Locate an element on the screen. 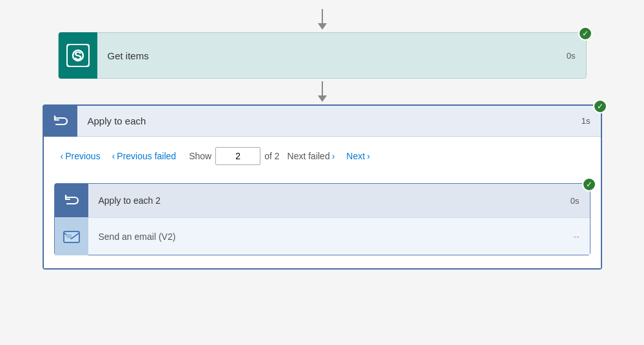  pagination-row: ‹ Previous ‹ Previous failed Show of 2 N… is located at coordinates (322, 156).